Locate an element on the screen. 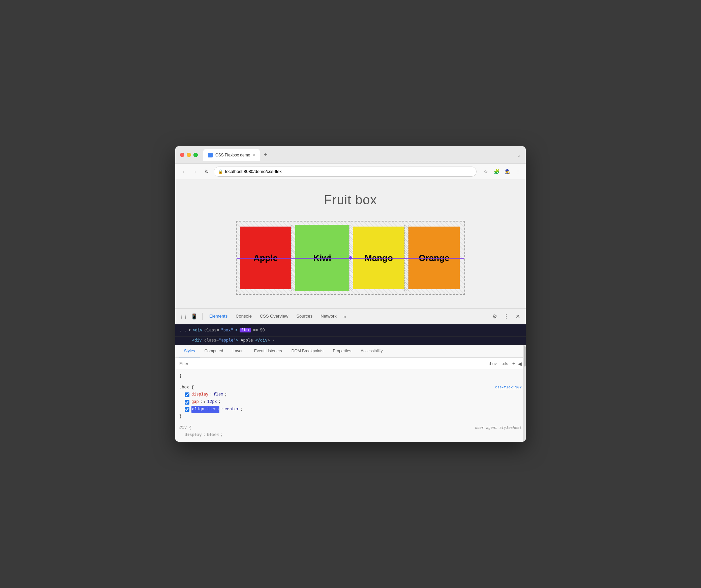 Image resolution: width=701 pixels, height=588 pixels. devtools-close-icon: ✕ is located at coordinates (518, 317).